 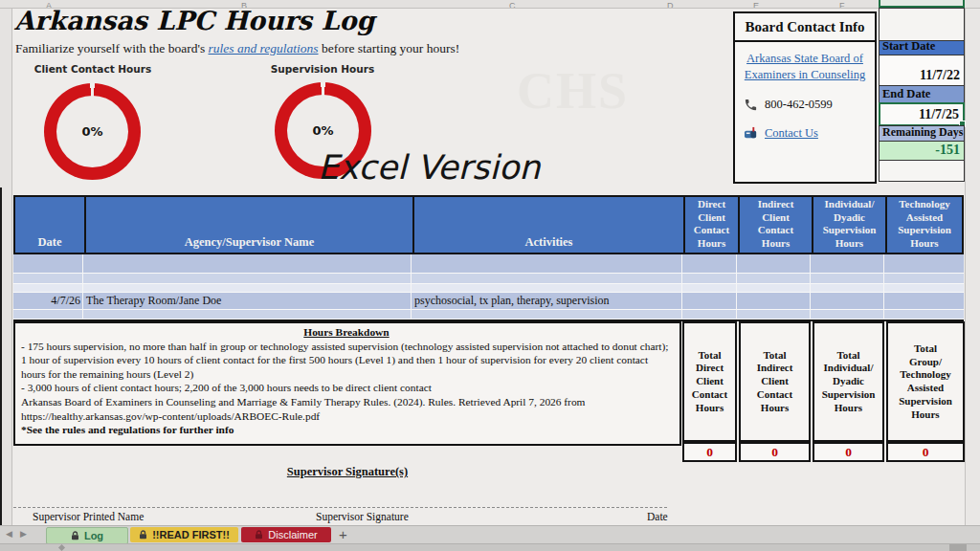 What do you see at coordinates (922, 4) in the screenshot?
I see `column-letter-g-selected: G` at bounding box center [922, 4].